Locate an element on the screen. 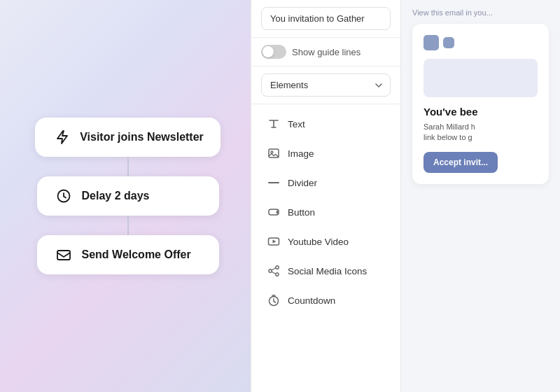  elements-dropdown-row: Elements Blocks Layout is located at coordinates (326, 85).